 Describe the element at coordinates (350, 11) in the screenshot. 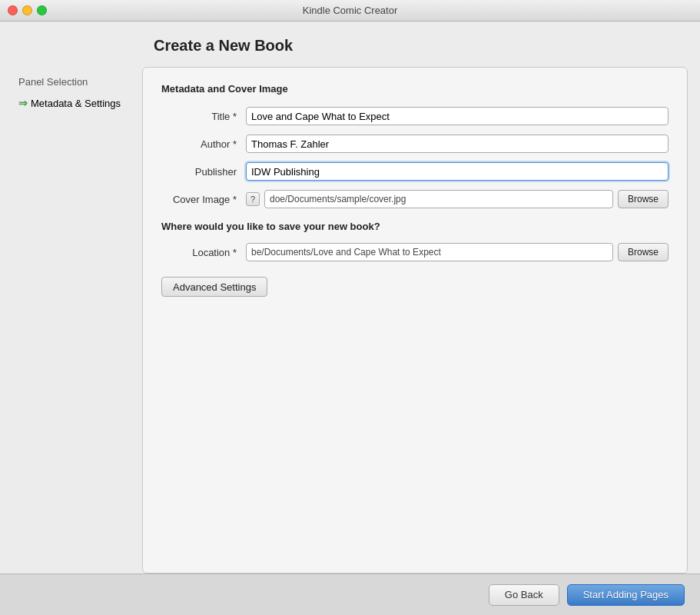

I see `titlebar: Kindle Comic Creator` at that location.